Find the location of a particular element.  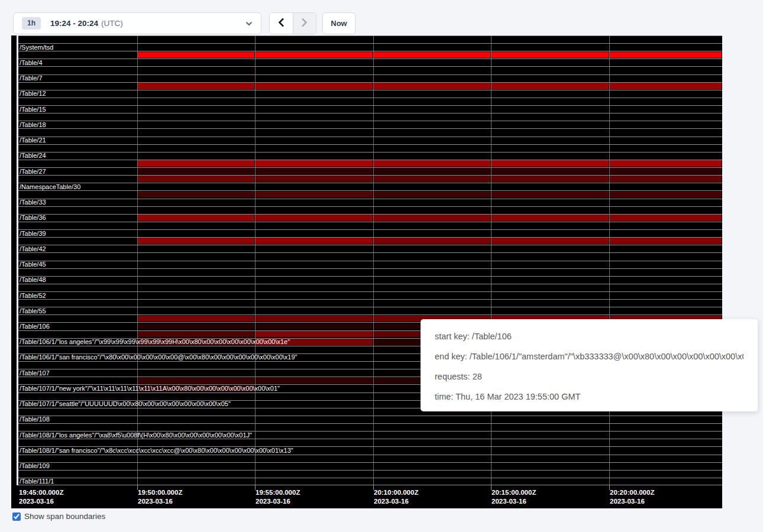

axis-time-label: 19:45:00.000Z2023-03-16 is located at coordinates (41, 497).